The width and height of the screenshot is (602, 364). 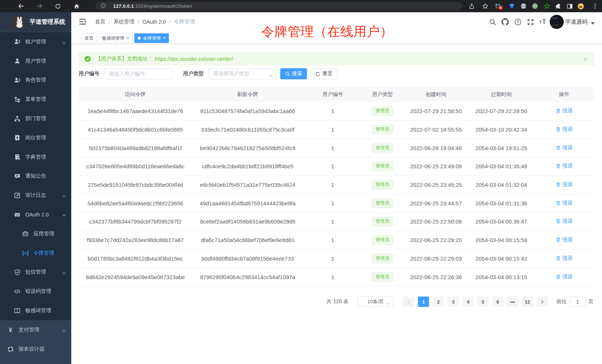 What do you see at coordinates (138, 74) in the screenshot?
I see `user-id-input` at bounding box center [138, 74].